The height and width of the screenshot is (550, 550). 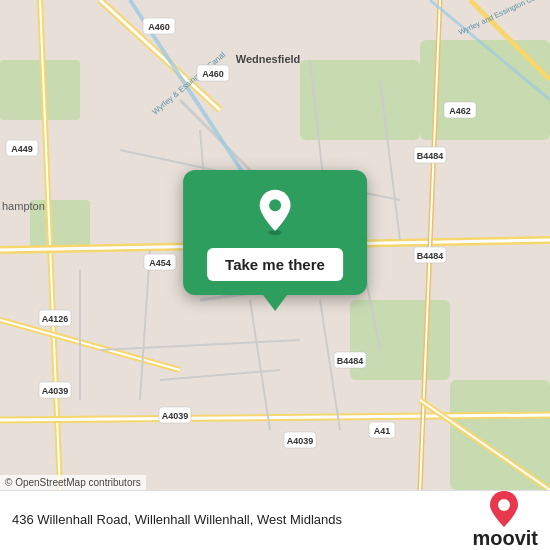 What do you see at coordinates (460, 111) in the screenshot?
I see `svg-text: A462` at bounding box center [460, 111].